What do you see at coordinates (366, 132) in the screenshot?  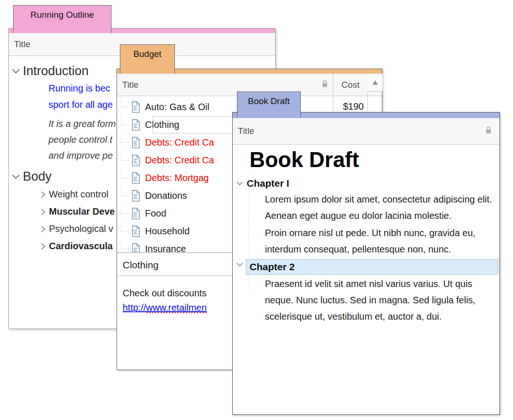 I see `book-draft-column-header: Title` at bounding box center [366, 132].